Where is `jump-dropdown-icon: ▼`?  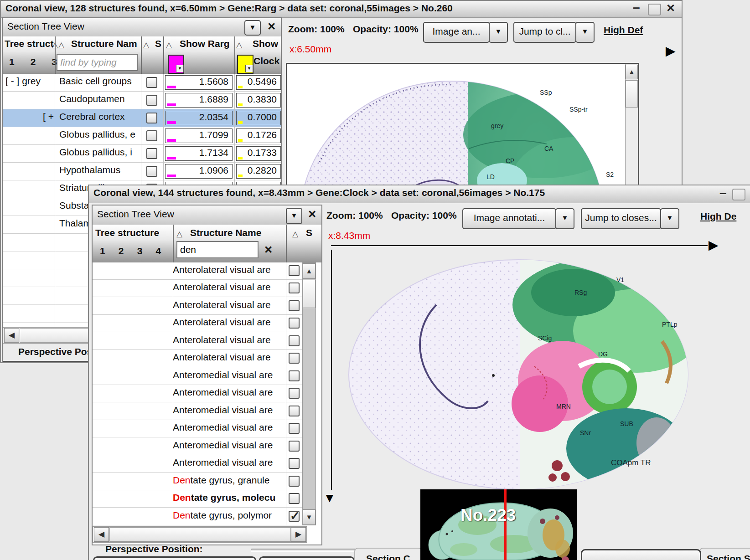
jump-dropdown-icon: ▼ is located at coordinates (585, 32).